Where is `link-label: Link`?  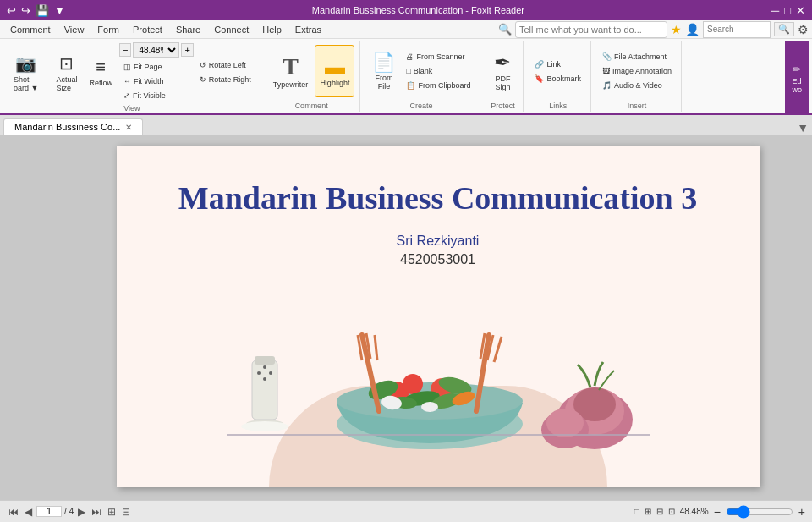 link-label: Link is located at coordinates (553, 64).